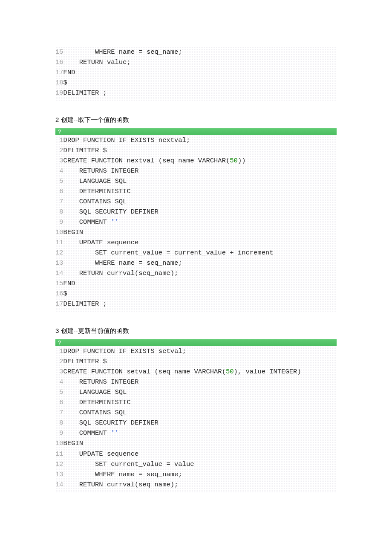 The height and width of the screenshot is (555, 392). I want to click on code-text: SET current_value = current_value + incr…, so click(169, 253).